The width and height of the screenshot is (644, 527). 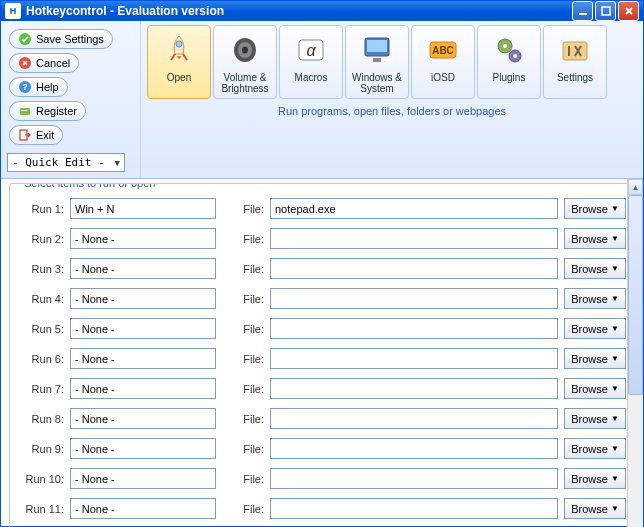 What do you see at coordinates (25, 111) in the screenshot?
I see `register-icon` at bounding box center [25, 111].